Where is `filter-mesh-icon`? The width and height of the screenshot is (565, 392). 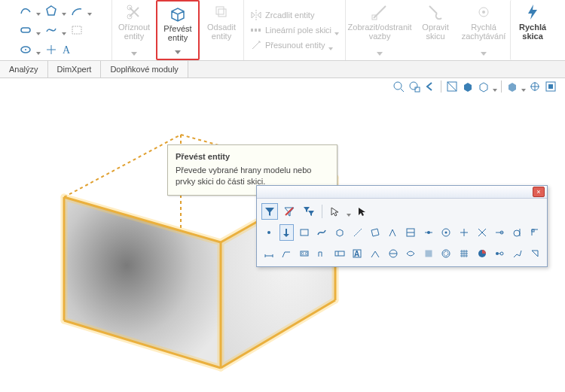
filter-mesh-icon is located at coordinates (464, 254).